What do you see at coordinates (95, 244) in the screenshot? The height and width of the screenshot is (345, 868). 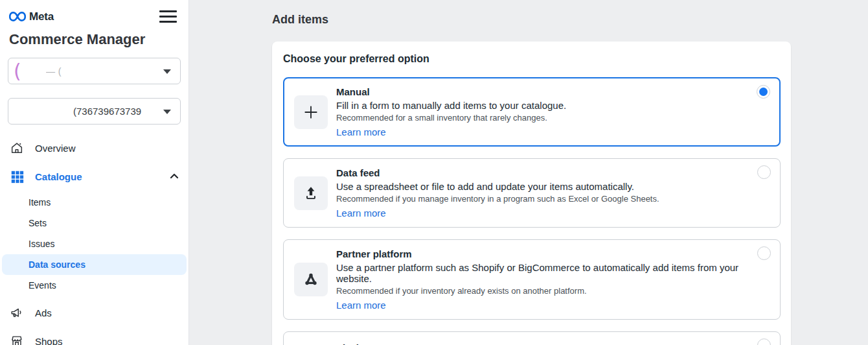 I see `sidebar-item-issues: Issues` at bounding box center [95, 244].